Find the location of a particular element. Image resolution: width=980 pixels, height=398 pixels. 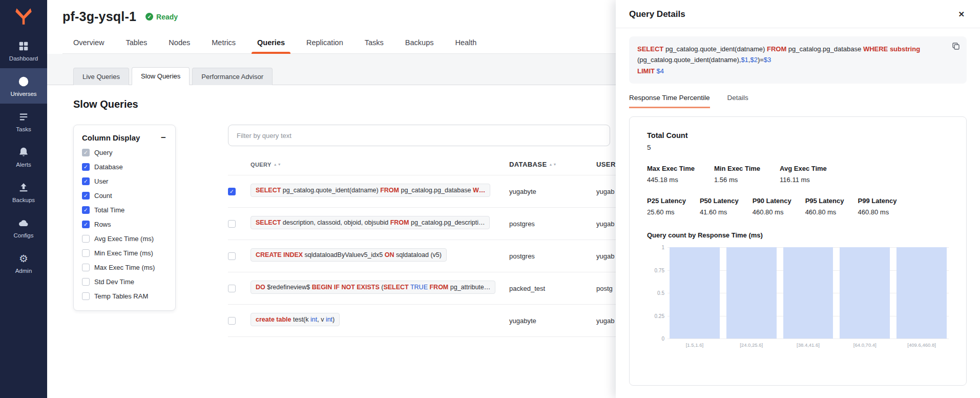

query-cell: CREATE INDEX sqldataloadByValuev5_idx5 O… is located at coordinates (380, 256).